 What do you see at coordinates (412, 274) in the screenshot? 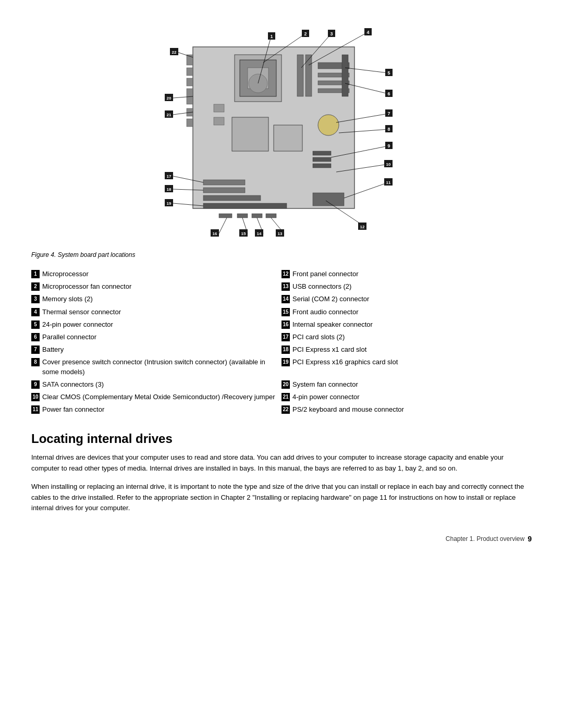
I see `legend-text-12: Front panel connector` at bounding box center [412, 274].